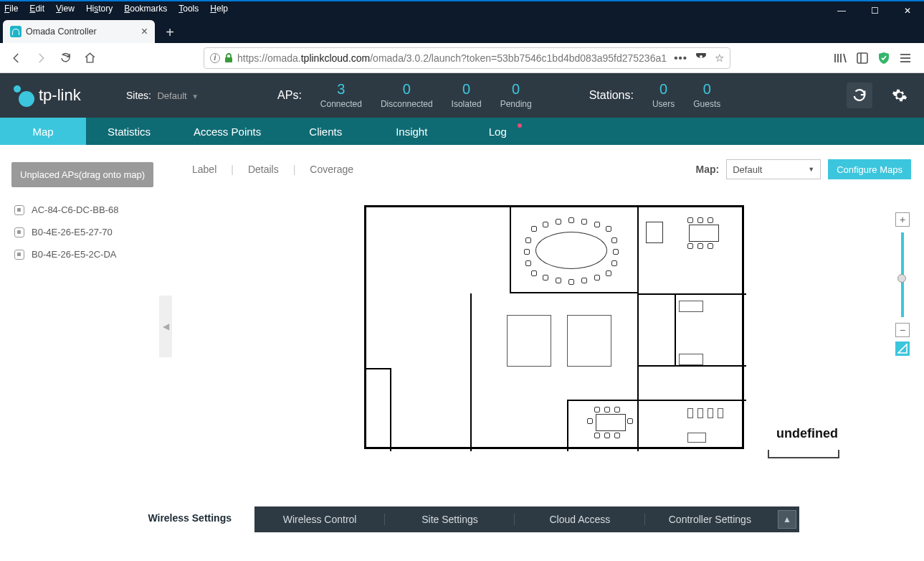  What do you see at coordinates (65, 9) in the screenshot?
I see `menu-view: View` at bounding box center [65, 9].